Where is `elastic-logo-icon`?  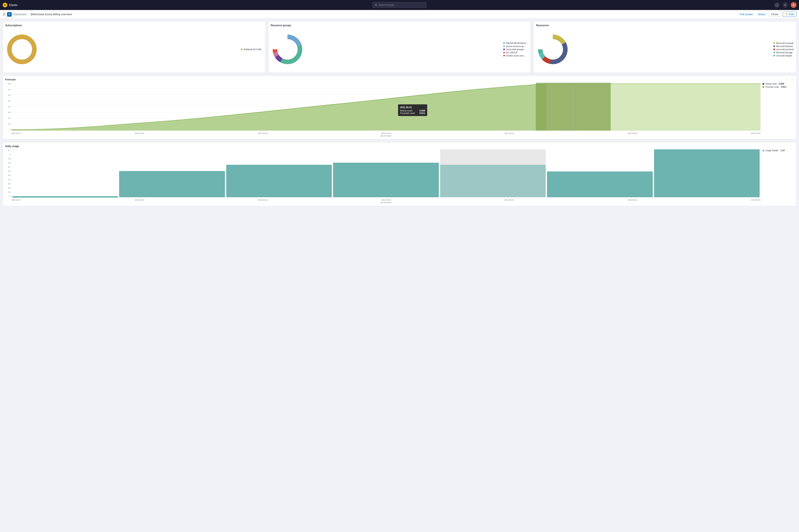 elastic-logo-icon is located at coordinates (5, 5).